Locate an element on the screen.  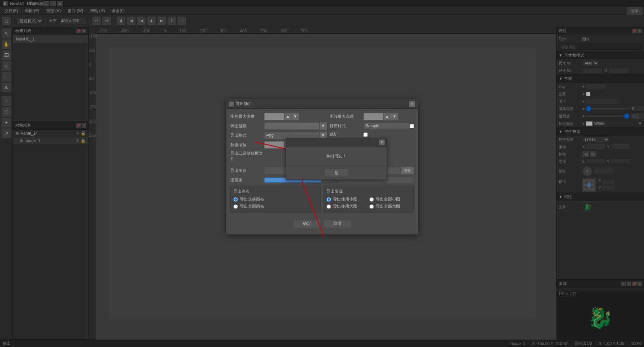
export-canvas-title: 导出画布 is located at coordinates (276, 192).